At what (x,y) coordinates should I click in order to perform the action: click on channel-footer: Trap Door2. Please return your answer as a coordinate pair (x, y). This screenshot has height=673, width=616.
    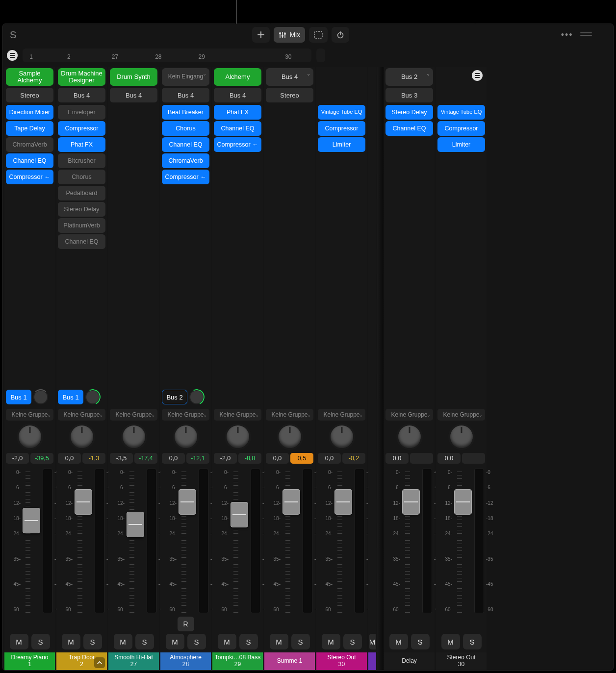
    Looking at the image, I should click on (81, 661).